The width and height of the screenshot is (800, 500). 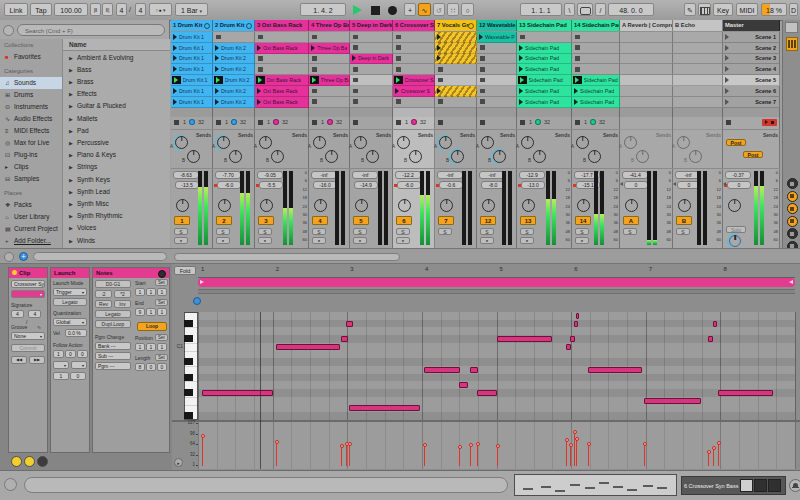 What do you see at coordinates (116, 70) in the screenshot?
I see `browser-folder-item: ▶Bass` at bounding box center [116, 70].